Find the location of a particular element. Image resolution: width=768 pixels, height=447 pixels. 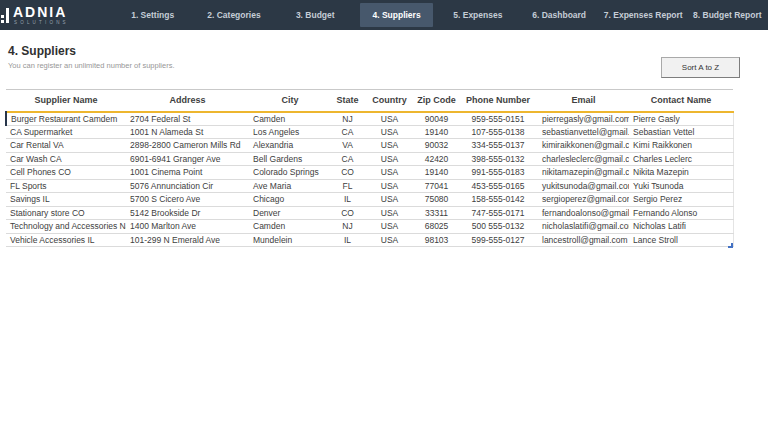

cell-city: Colorado Springs is located at coordinates (290, 173).